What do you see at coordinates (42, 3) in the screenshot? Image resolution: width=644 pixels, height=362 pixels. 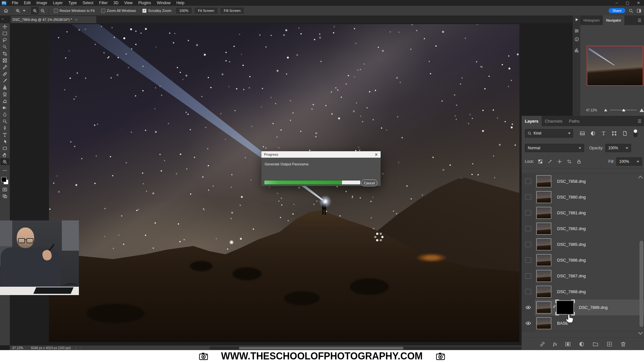 I see `menu-image: Image` at bounding box center [42, 3].